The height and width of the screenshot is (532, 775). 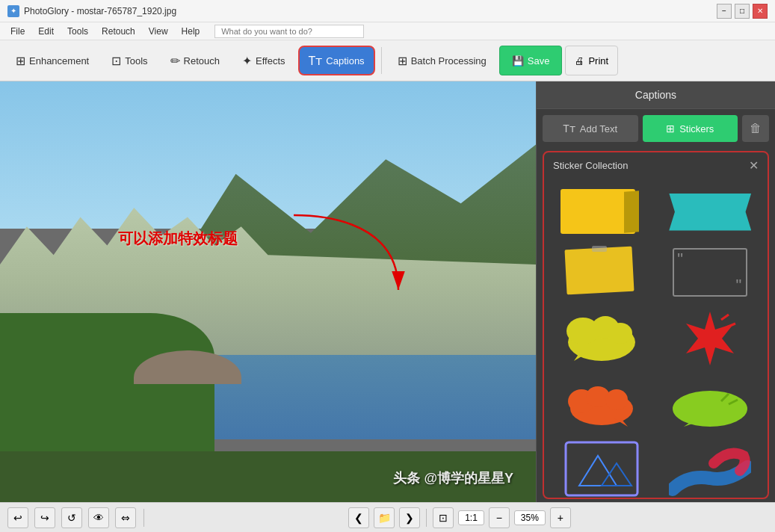 I want to click on sticker-teal-banner, so click(x=711, y=212).